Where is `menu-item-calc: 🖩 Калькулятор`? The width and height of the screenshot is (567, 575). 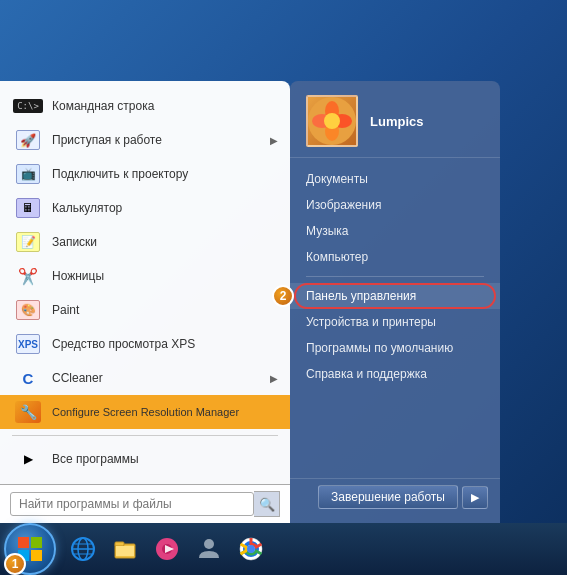
menu-item-calc: 🖩 Калькулятор is located at coordinates (145, 208).